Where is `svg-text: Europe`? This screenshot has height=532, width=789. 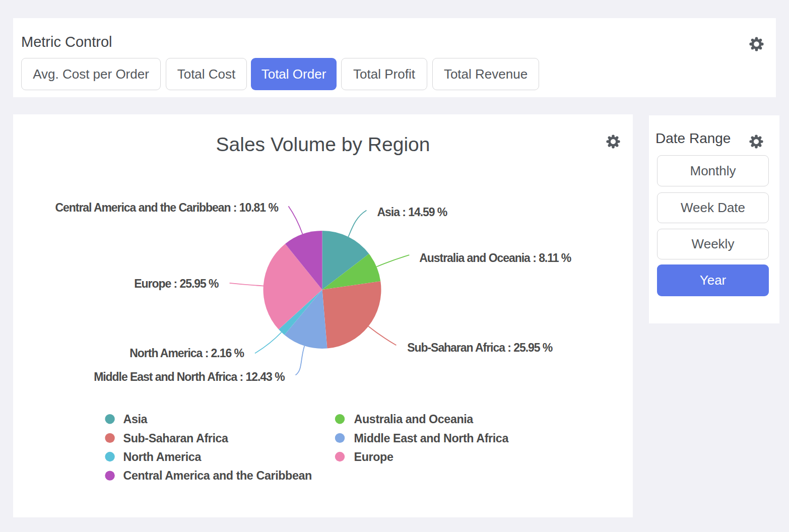
svg-text: Europe is located at coordinates (374, 457).